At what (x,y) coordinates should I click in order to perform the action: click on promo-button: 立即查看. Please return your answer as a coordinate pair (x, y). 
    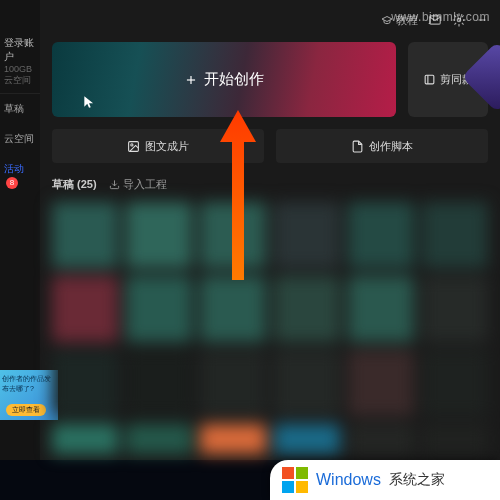
    Looking at the image, I should click on (26, 410).